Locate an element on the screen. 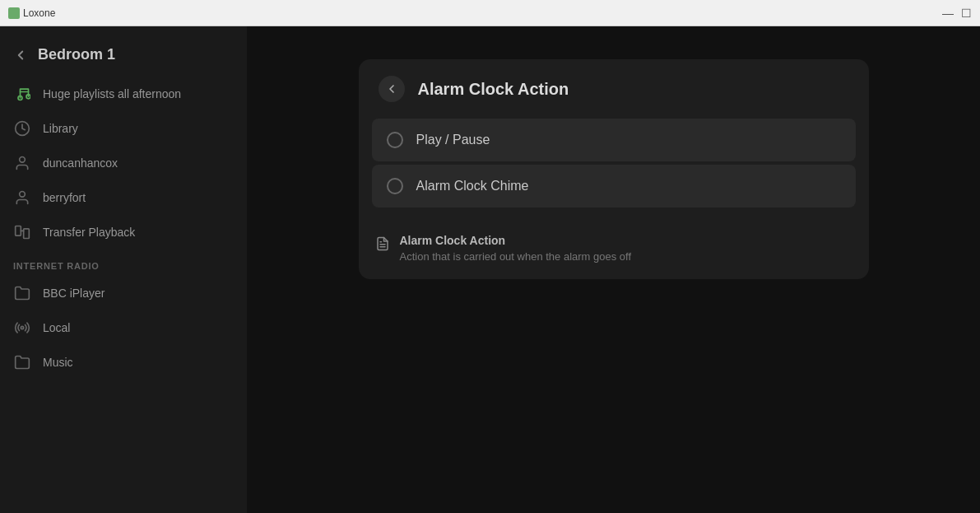 The image size is (980, 513). sidebar-item-label: berryfort is located at coordinates (64, 198).